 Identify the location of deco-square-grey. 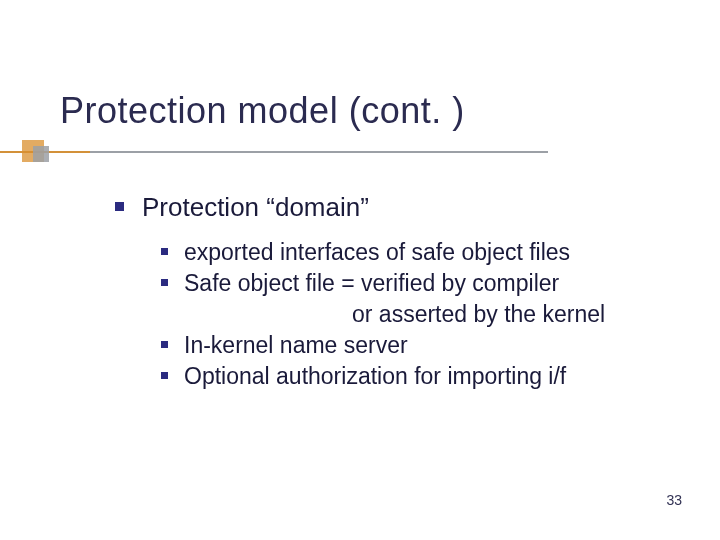
(41, 154).